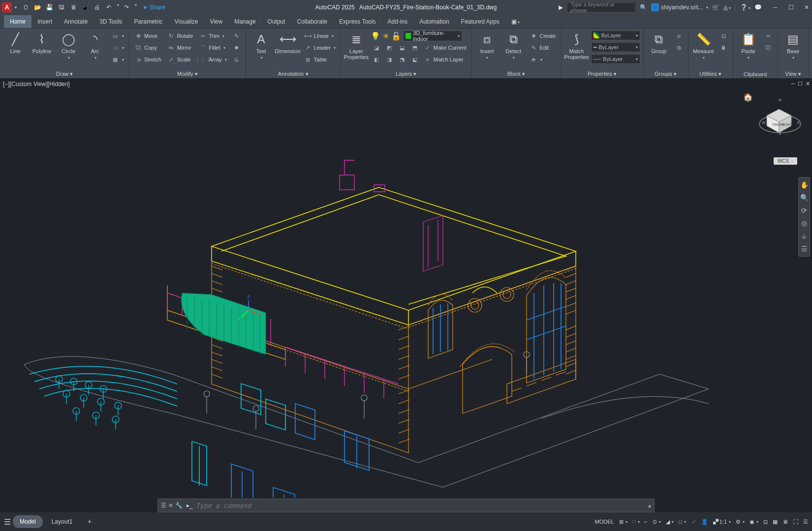 This screenshot has height=531, width=812. I want to click on autodesk-icon: ◬▾, so click(727, 7).